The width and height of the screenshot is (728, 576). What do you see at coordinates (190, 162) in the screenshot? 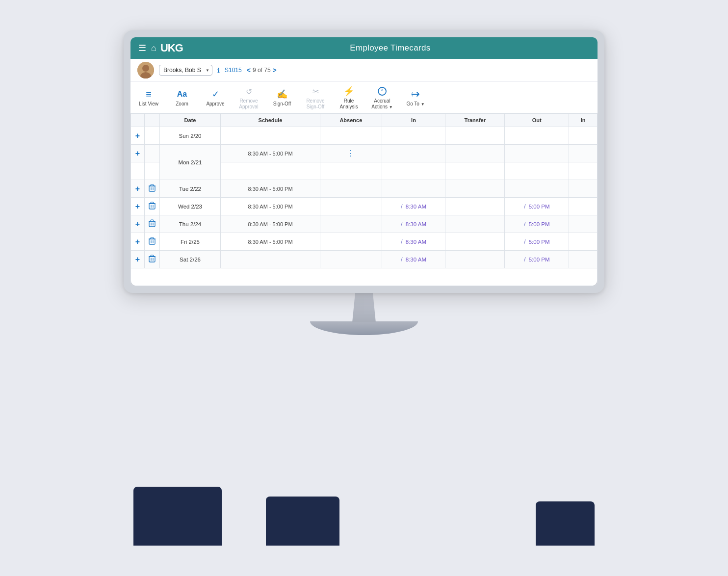
I see `date-cell: Mon 2/21` at bounding box center [190, 162].